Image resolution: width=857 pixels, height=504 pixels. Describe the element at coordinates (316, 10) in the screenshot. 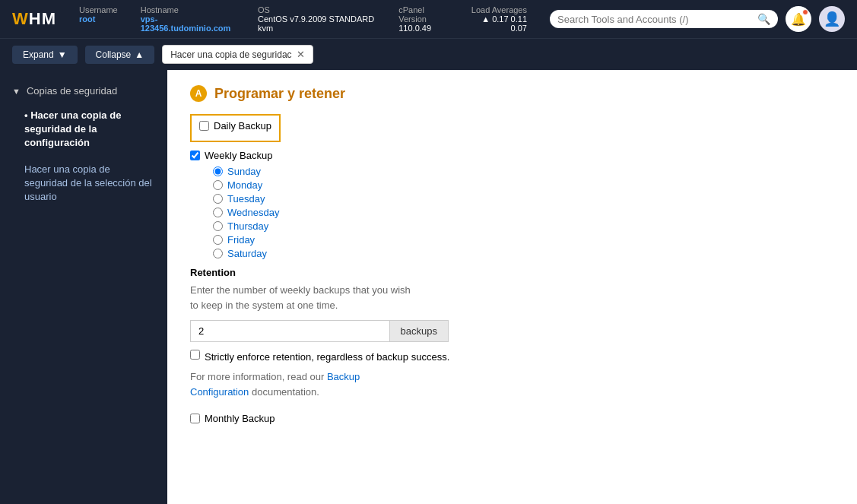

I see `os-label: OS` at that location.